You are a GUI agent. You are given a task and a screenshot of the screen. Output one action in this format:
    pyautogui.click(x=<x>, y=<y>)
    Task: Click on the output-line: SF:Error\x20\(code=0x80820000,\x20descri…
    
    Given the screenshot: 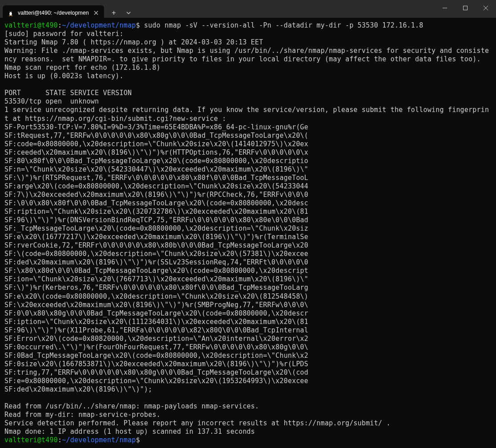 What is the action you would take?
    pyautogui.click(x=248, y=339)
    